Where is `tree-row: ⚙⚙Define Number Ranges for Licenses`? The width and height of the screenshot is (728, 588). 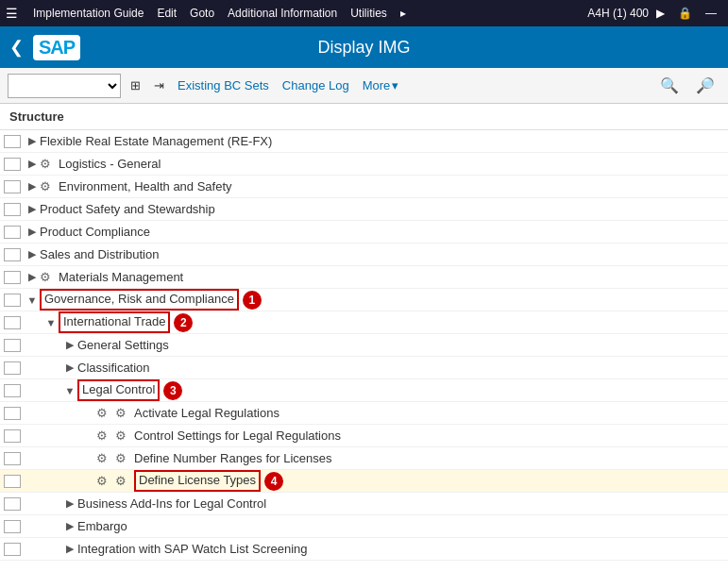
tree-row: ⚙⚙Define Number Ranges for Licenses is located at coordinates (364, 459).